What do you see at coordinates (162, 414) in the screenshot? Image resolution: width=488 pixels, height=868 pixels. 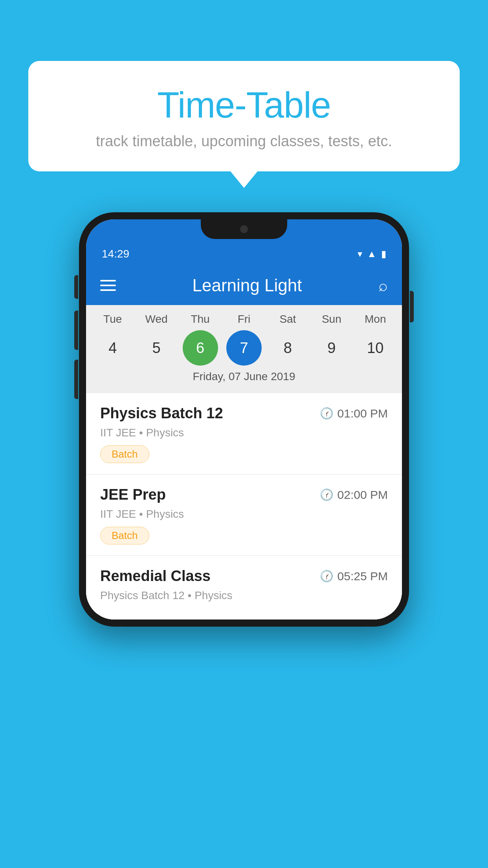 I see `schedule-title-1: Physics Batch 12` at bounding box center [162, 414].